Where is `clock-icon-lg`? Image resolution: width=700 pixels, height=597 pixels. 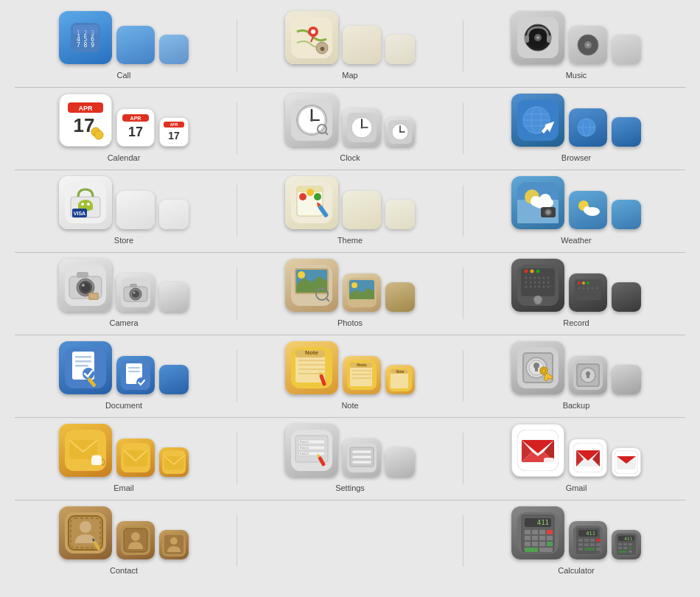
clock-icon-lg is located at coordinates (312, 120).